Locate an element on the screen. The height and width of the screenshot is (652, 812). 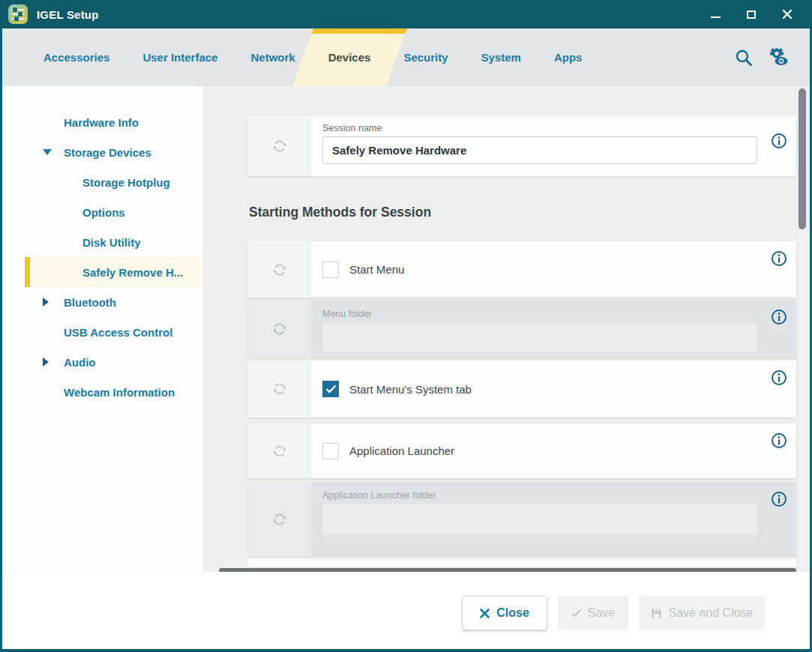
sidebar-item-label: Disk Utility is located at coordinates (112, 243).